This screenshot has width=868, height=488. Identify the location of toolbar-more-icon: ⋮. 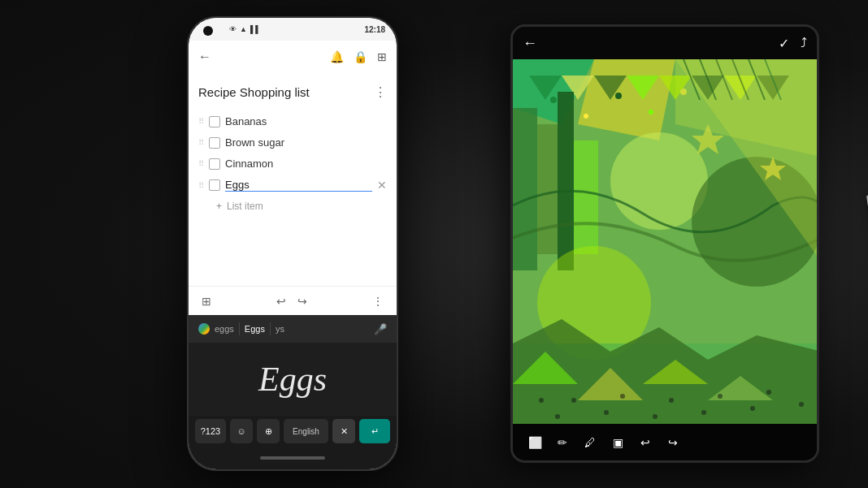
(378, 301).